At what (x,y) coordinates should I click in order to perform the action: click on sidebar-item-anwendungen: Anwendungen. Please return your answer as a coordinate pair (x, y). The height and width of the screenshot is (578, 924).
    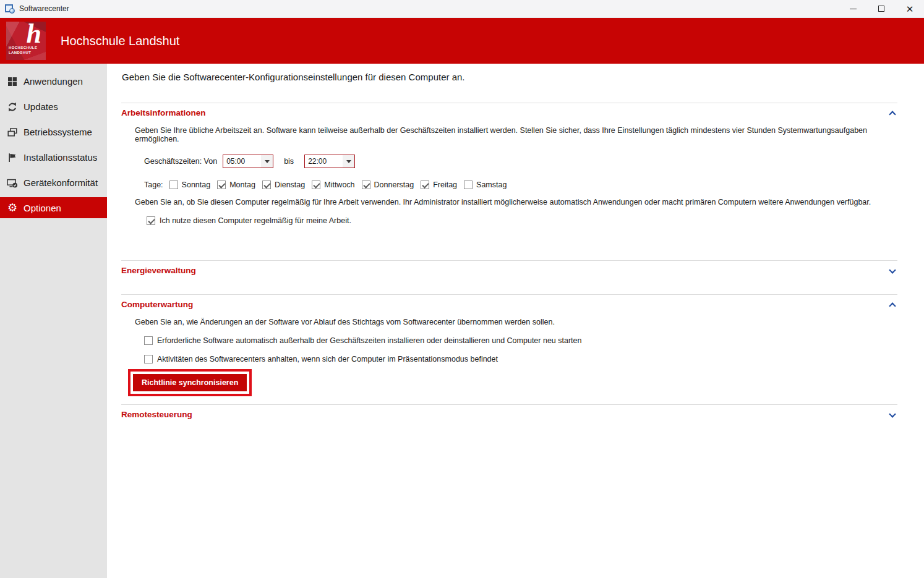
    Looking at the image, I should click on (53, 82).